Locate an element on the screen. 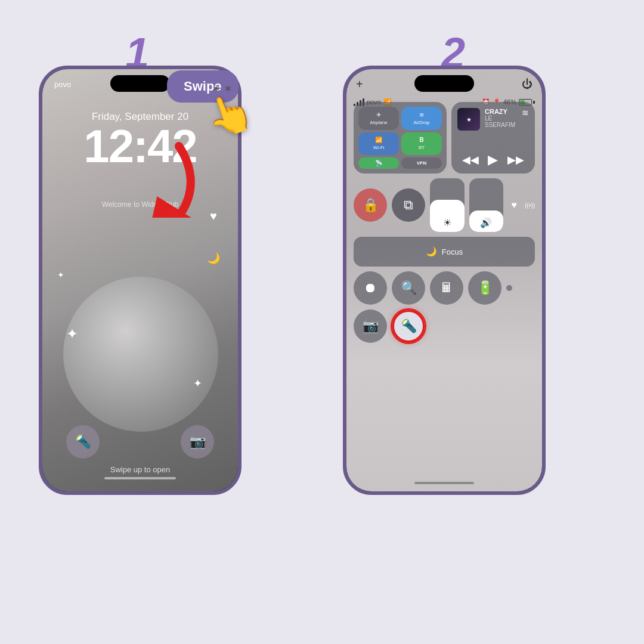 The height and width of the screenshot is (644, 644). magnify-icon: 🔍 is located at coordinates (409, 288).